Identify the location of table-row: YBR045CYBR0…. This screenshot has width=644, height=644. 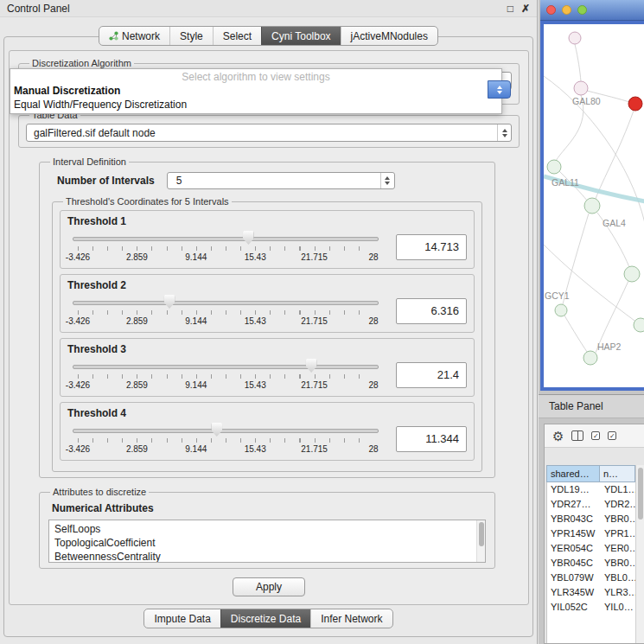
(591, 564).